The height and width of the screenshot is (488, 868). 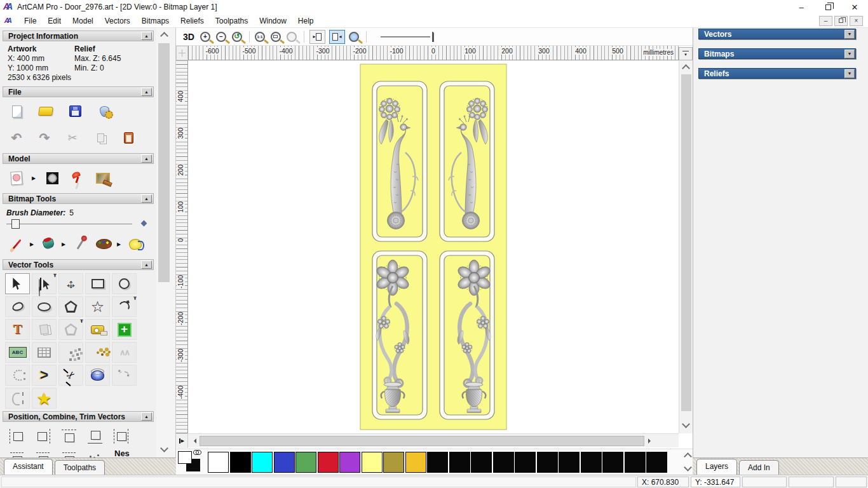 I want to click on arrowhead-tool, so click(x=44, y=375).